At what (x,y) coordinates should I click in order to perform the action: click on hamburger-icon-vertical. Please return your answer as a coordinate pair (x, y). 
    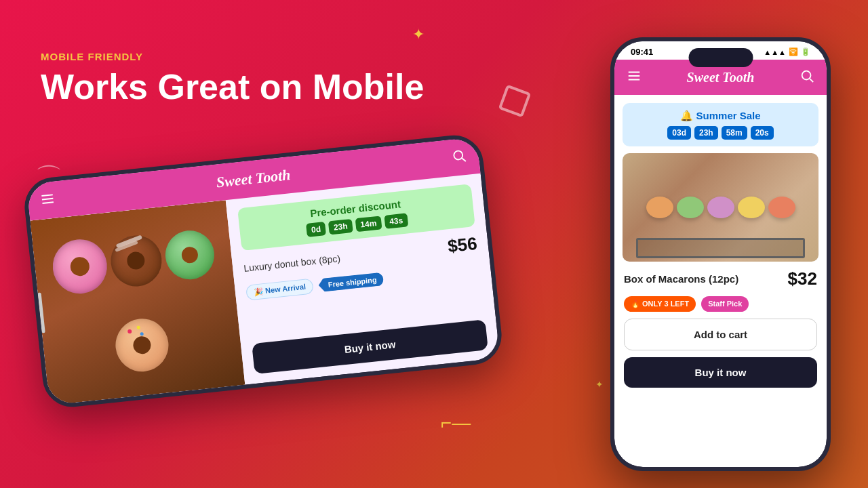
    Looking at the image, I should click on (634, 77).